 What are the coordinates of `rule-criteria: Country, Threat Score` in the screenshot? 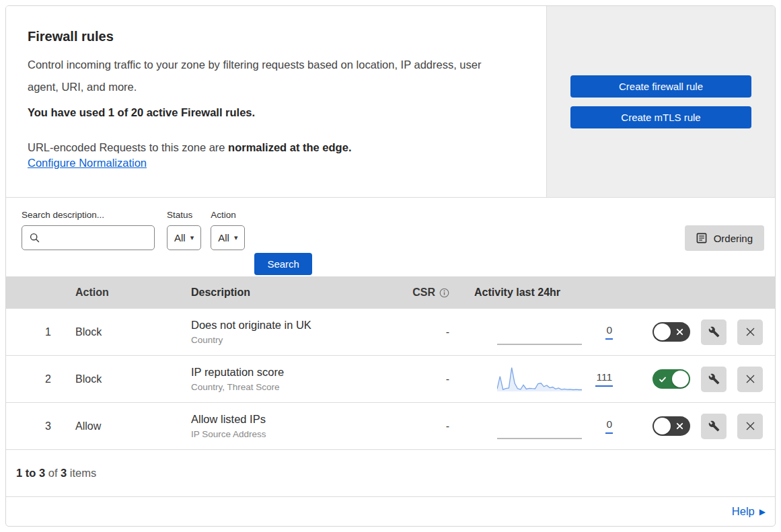 It's located at (292, 387).